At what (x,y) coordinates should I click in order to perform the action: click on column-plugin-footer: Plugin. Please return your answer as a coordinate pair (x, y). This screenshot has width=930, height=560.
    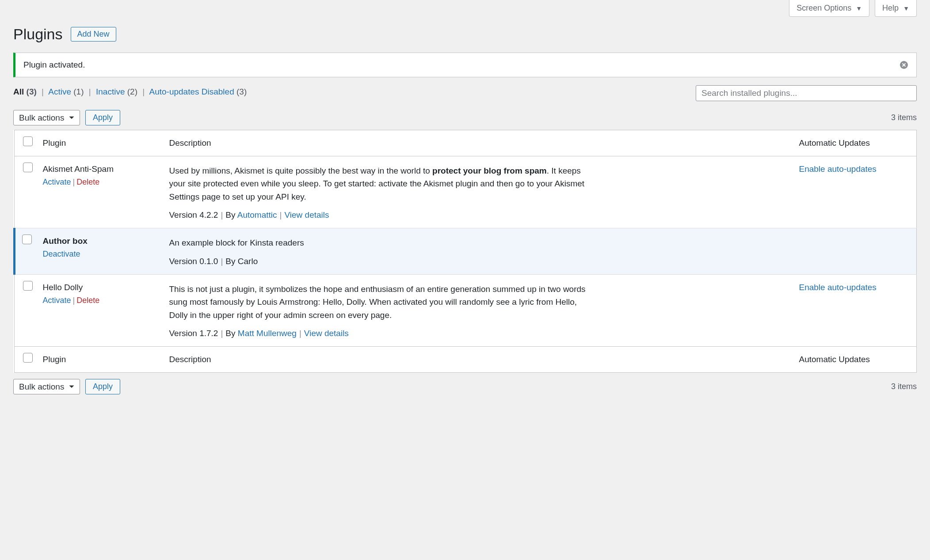
    Looking at the image, I should click on (103, 359).